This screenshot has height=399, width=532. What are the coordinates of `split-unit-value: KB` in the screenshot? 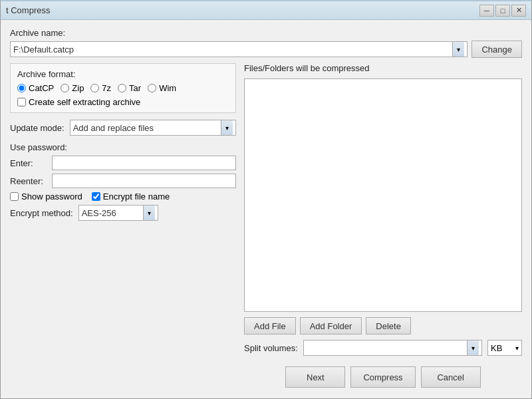 It's located at (503, 348).